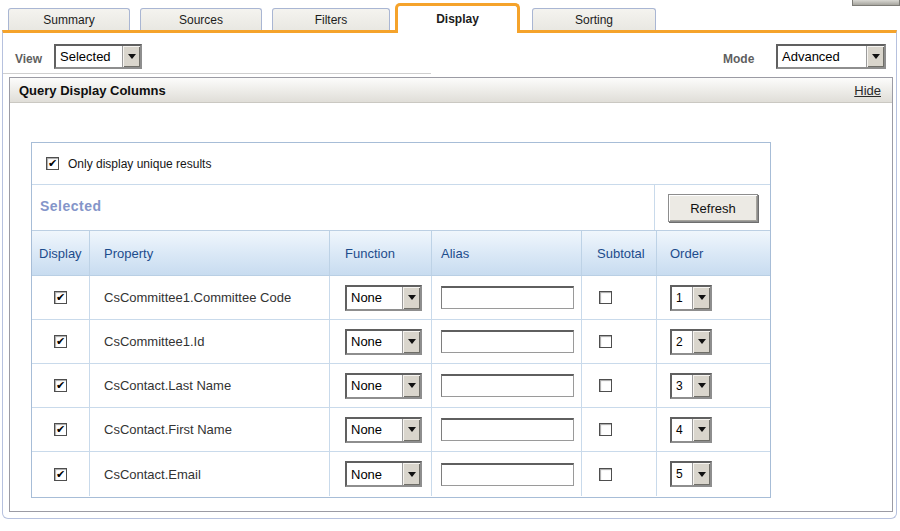 Image resolution: width=900 pixels, height=531 pixels. I want to click on order-select: 4, so click(691, 430).